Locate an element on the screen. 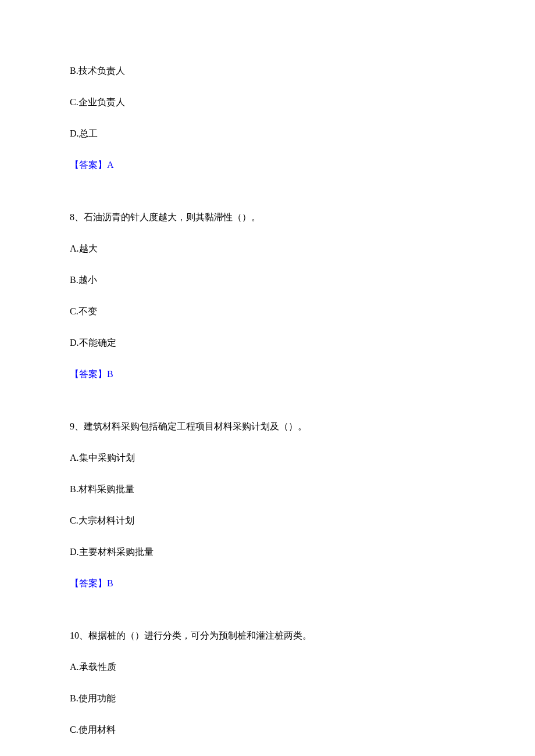 The image size is (535, 756). option-text: B.使用功能 is located at coordinates (268, 698).